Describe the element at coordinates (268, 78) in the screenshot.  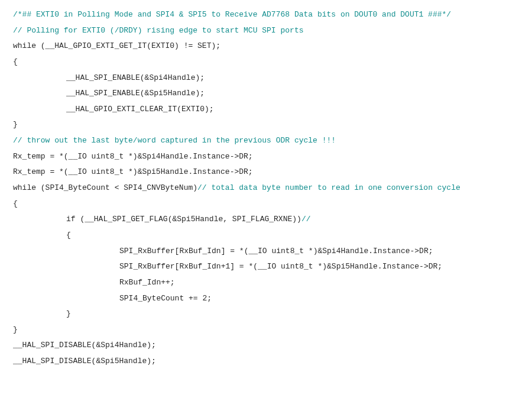
I see `code-line: __HAL_SPI_ENABLE(&Spi4Handle);` at that location.